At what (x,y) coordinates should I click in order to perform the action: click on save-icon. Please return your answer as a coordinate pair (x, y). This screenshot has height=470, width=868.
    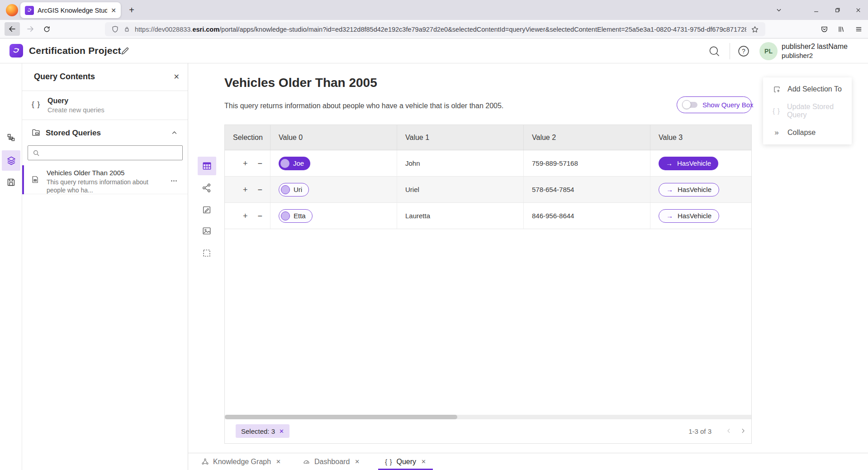
    Looking at the image, I should click on (11, 182).